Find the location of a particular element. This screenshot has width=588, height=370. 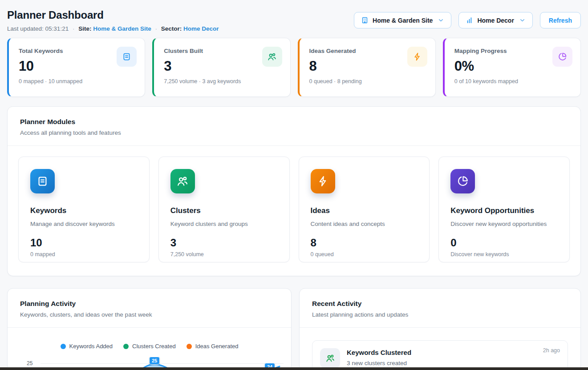

stat-card-mapping-progress: Mapping Progress 0% 0 of 10 keywords map… is located at coordinates (512, 68).